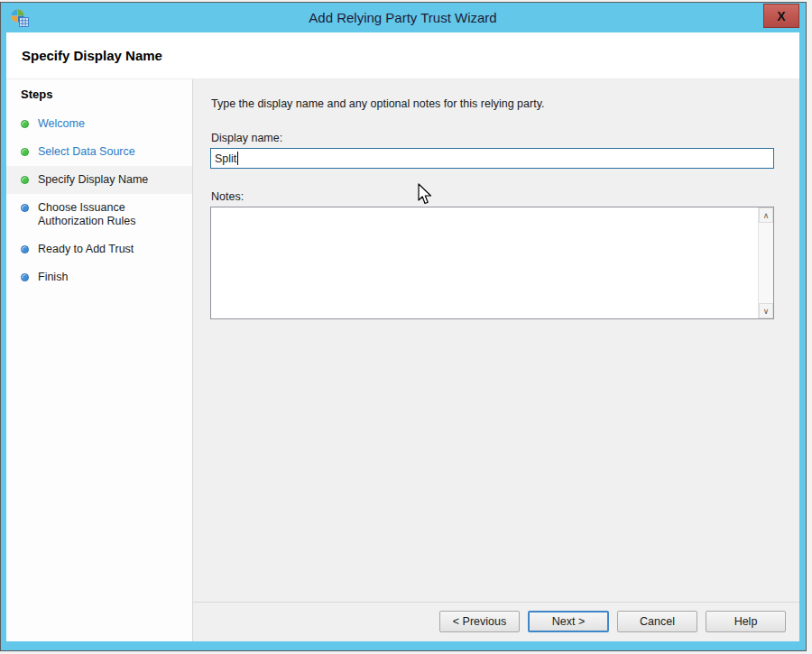 The image size is (812, 654). What do you see at coordinates (25, 180) in the screenshot?
I see `step-current-bullet-icon` at bounding box center [25, 180].